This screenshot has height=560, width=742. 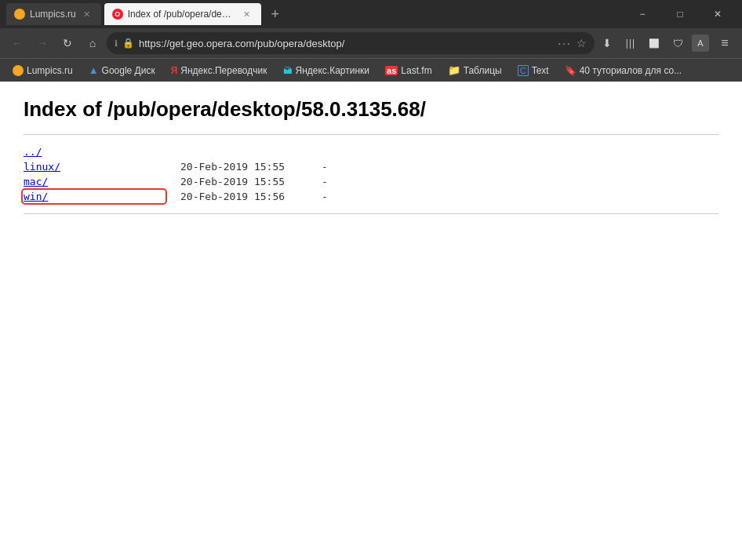 What do you see at coordinates (182, 14) in the screenshot?
I see `tab-opera-label: Index of /pub/opera/desktop/5…` at bounding box center [182, 14].